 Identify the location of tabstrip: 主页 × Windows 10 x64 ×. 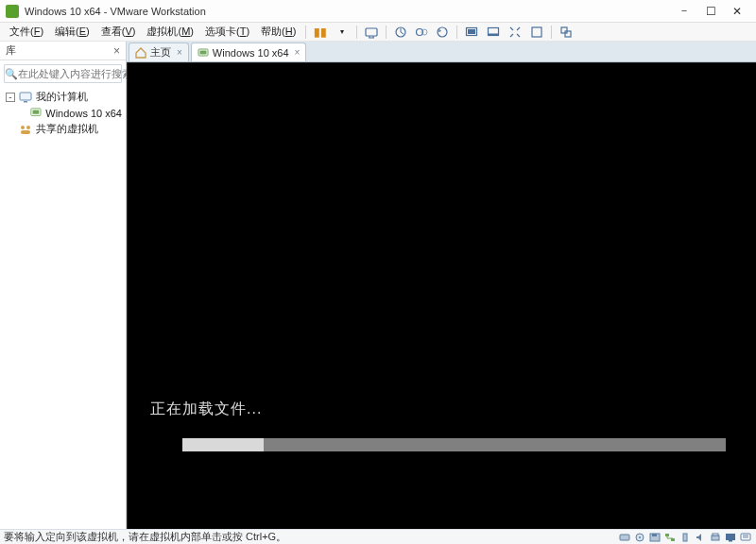
(441, 52).